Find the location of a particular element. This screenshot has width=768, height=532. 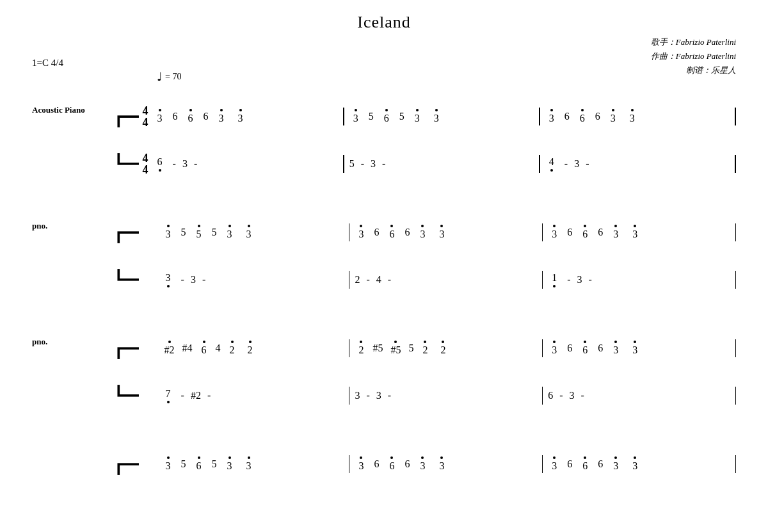

sys2-content: ⌐ 3 5 5 5 3 is located at coordinates (426, 256).